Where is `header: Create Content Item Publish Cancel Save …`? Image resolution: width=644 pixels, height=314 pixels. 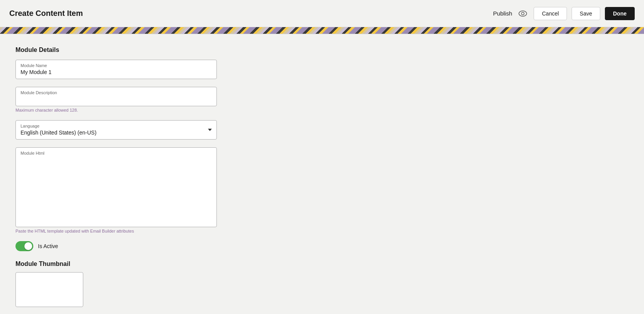
header: Create Content Item Publish Cancel Save … is located at coordinates (322, 14).